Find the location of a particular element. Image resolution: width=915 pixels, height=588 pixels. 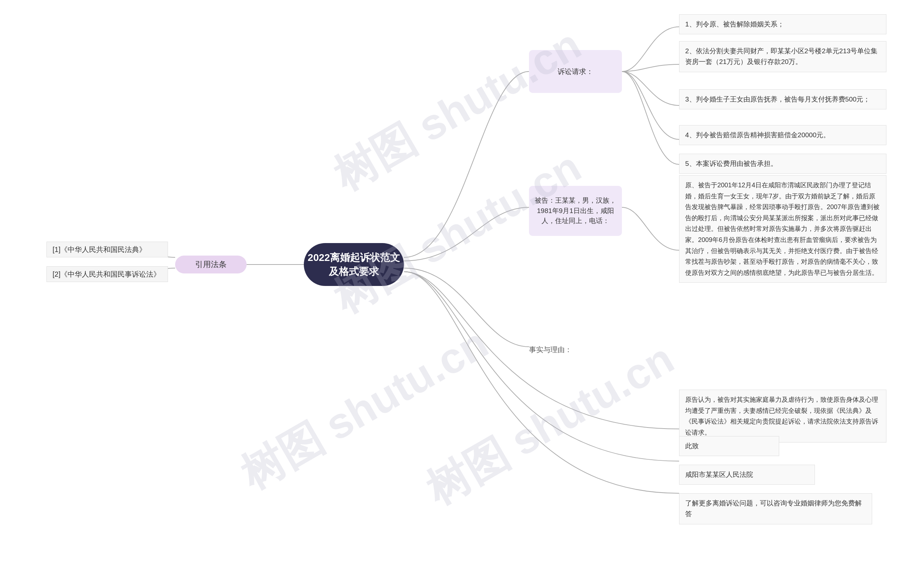

request-leaf-4-text: 4、判令被告赔偿原告精神损害赔偿金20000元。 is located at coordinates (757, 135).